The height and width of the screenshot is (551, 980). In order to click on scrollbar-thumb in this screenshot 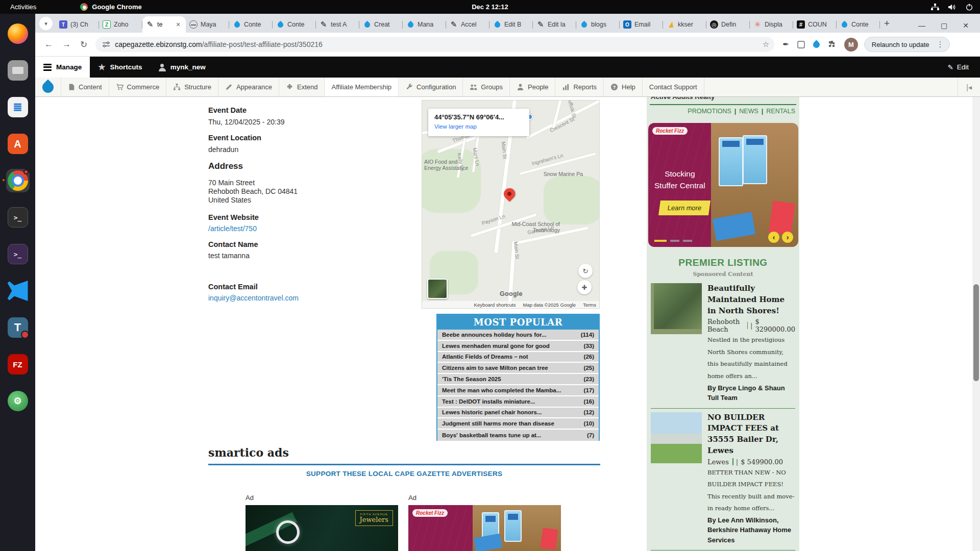, I will do `click(976, 333)`.